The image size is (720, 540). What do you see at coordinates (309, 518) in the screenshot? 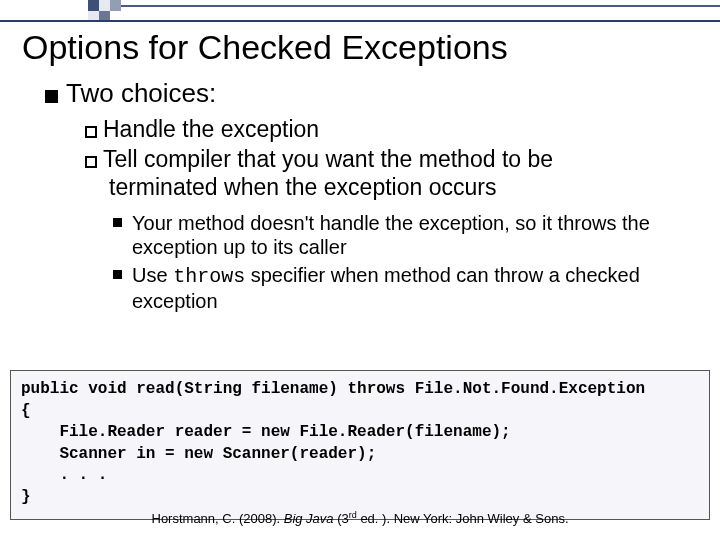
I see `citation-title: Big Java` at bounding box center [309, 518].